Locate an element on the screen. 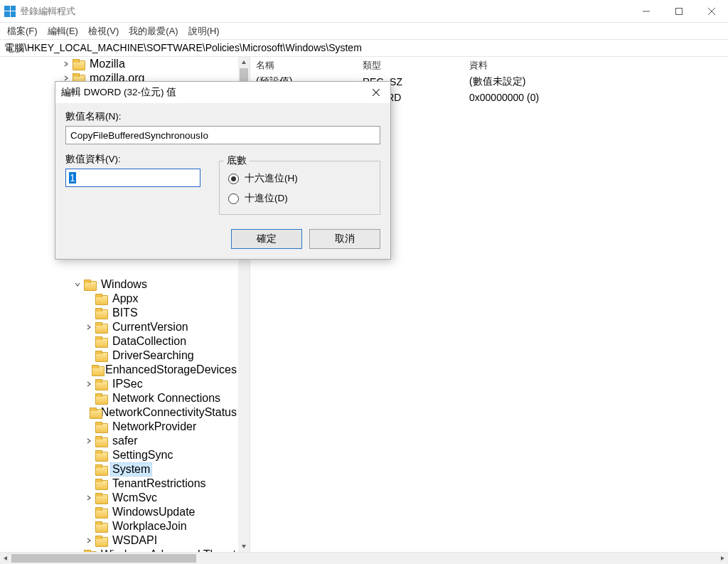 This screenshot has height=564, width=728. radio-dec: 十進位(D) is located at coordinates (300, 198).